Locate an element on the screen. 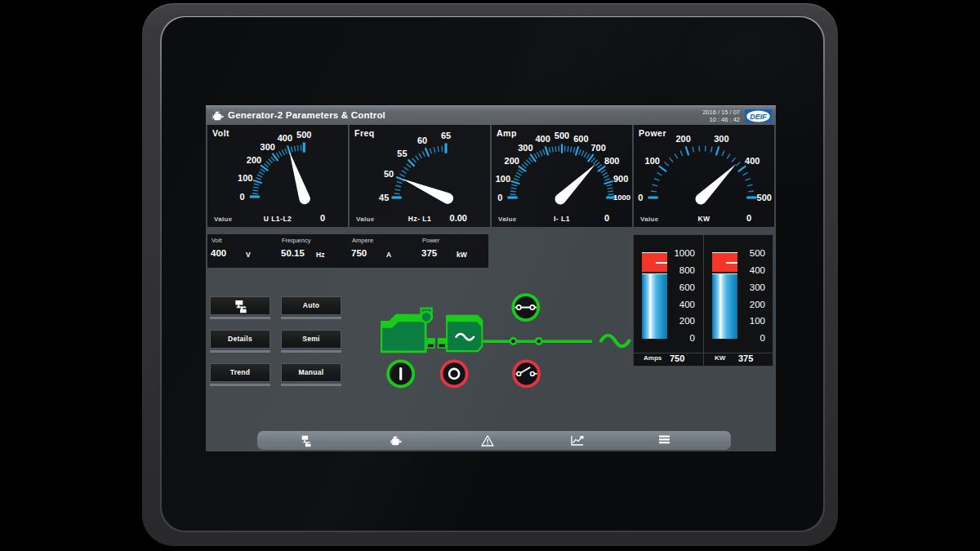  svg-text: 600 is located at coordinates (581, 139).